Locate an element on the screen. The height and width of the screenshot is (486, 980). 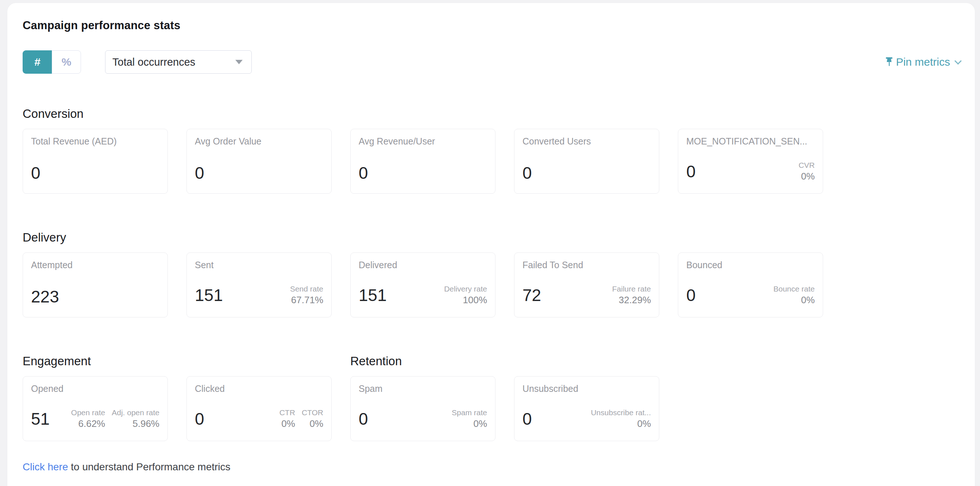
metric-type-dropdown: Total occurrences is located at coordinates (178, 62).